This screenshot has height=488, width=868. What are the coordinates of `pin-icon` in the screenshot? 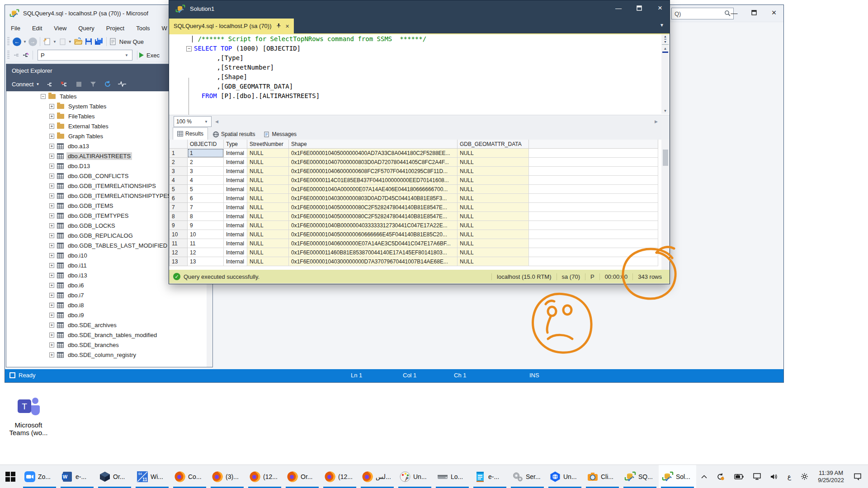 It's located at (278, 26).